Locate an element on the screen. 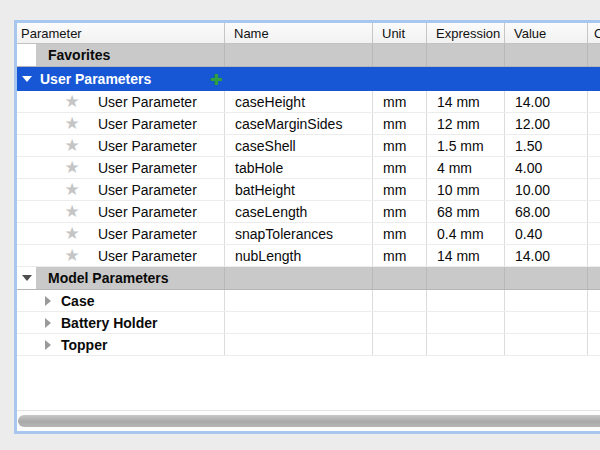  value-cell: 12.00 is located at coordinates (546, 124).